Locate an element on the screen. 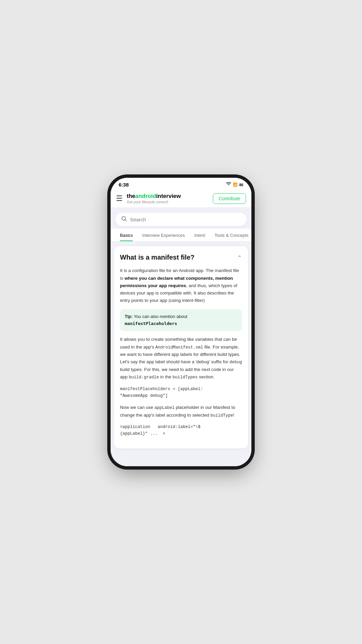 Image resolution: width=362 pixels, height=644 pixels. signal-icon: 📶 is located at coordinates (235, 184).